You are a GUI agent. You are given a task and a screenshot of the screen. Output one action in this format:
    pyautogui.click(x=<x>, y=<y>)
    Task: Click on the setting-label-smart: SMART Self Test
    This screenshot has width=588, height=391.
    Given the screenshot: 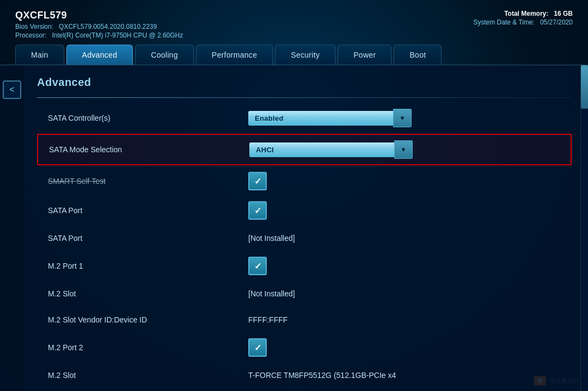 What is the action you would take?
    pyautogui.click(x=145, y=181)
    